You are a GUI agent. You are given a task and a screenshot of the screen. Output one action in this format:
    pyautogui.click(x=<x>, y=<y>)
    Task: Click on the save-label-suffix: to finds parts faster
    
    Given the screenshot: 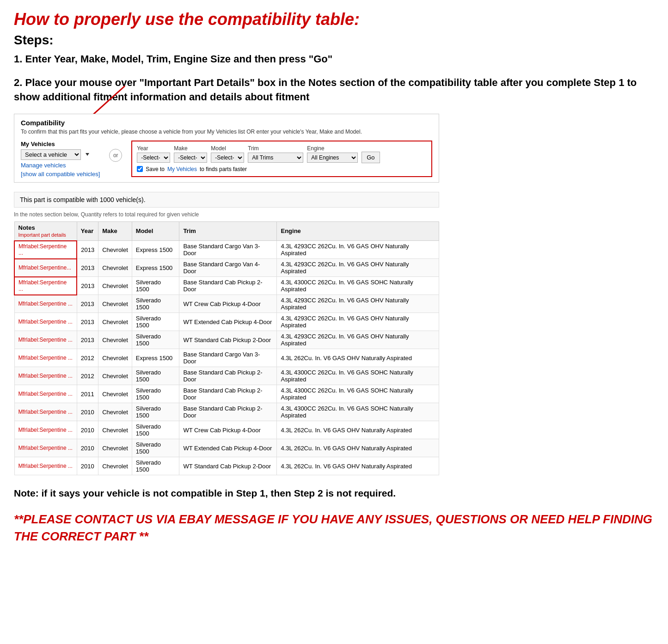 What is the action you would take?
    pyautogui.click(x=223, y=169)
    